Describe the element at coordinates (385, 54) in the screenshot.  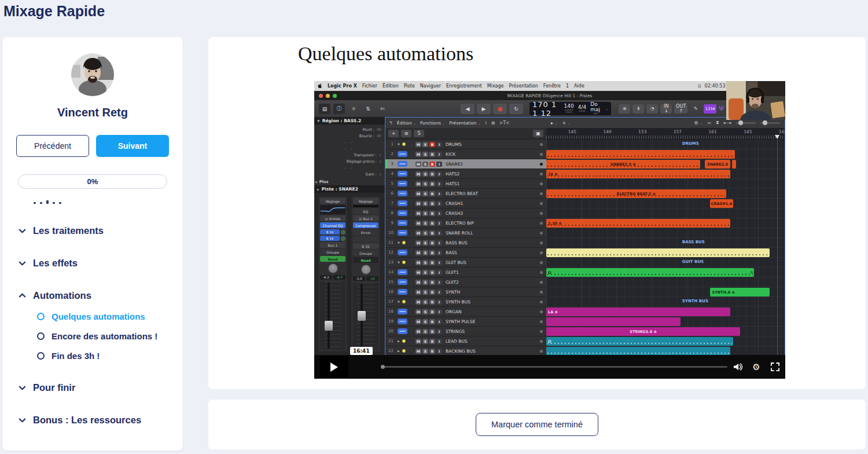
I see `lesson-title: Quelques automations` at that location.